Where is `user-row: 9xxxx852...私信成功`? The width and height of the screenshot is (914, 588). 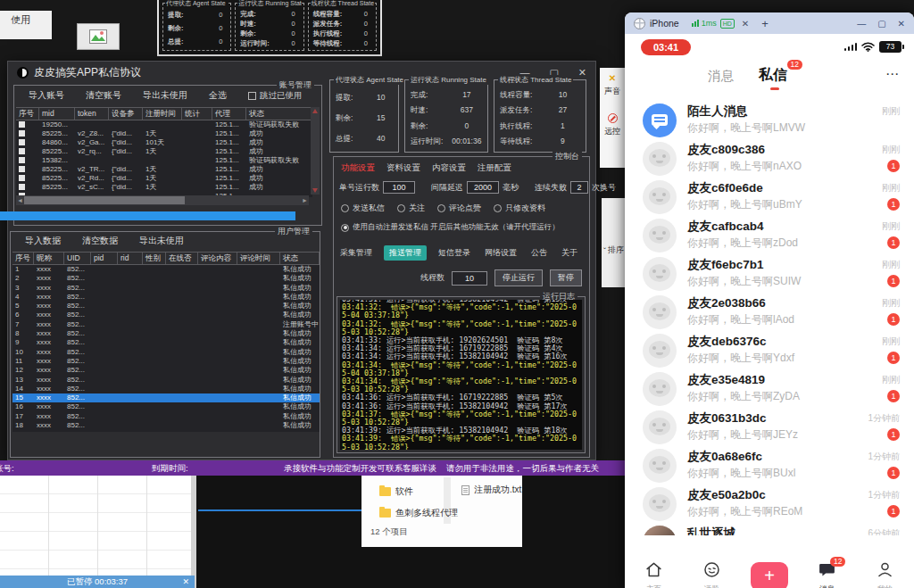
user-row: 9xxxx852...私信成功 is located at coordinates (166, 343).